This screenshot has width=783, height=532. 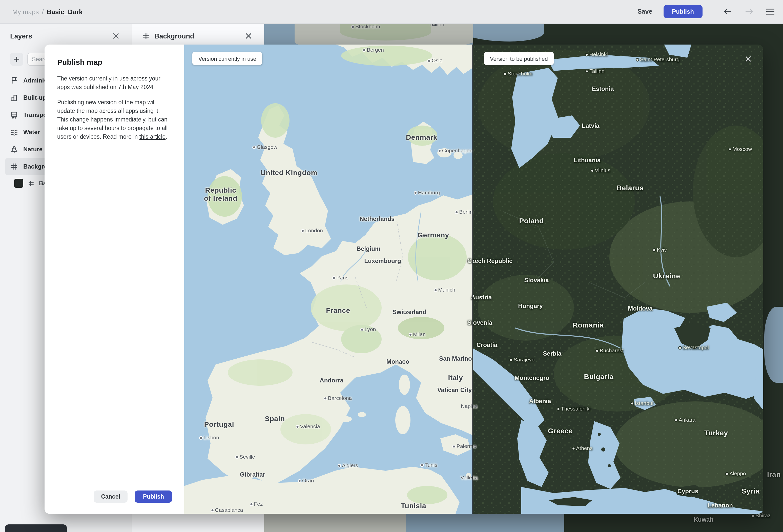 I want to click on compare-divider-handle, so click(x=473, y=279).